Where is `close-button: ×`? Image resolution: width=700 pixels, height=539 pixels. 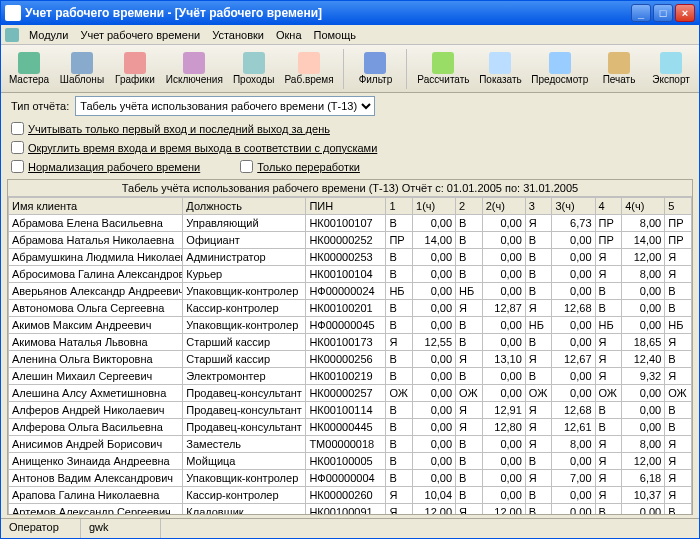
close-button: × is located at coordinates (685, 13).